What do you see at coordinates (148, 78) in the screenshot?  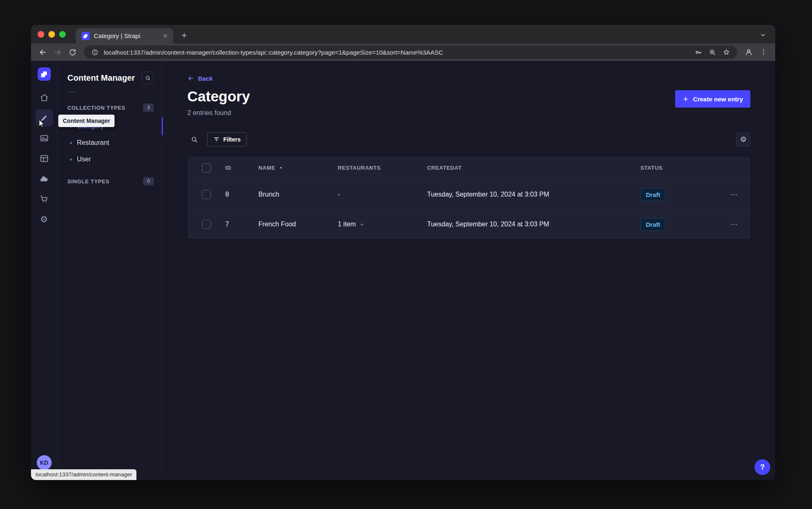 I see `subnav-search-icon` at bounding box center [148, 78].